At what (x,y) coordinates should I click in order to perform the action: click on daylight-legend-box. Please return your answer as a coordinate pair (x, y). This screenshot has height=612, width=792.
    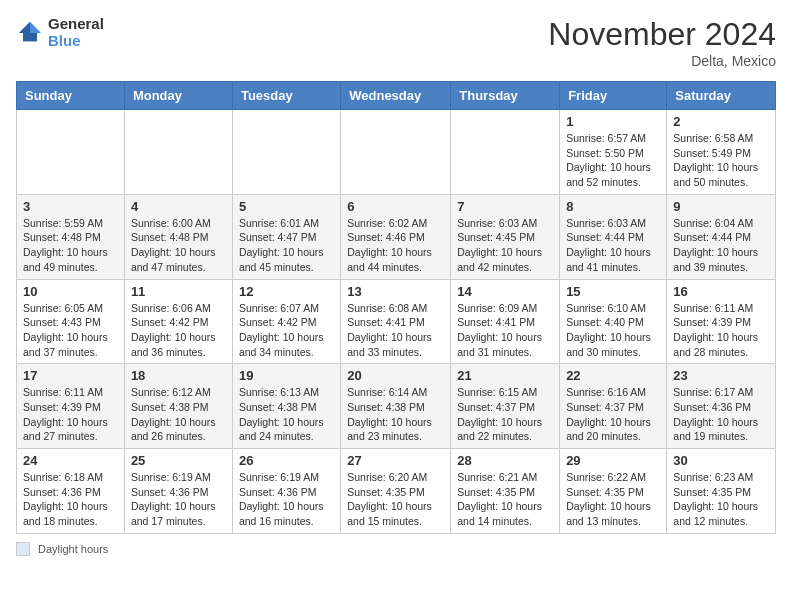
    Looking at the image, I should click on (23, 549).